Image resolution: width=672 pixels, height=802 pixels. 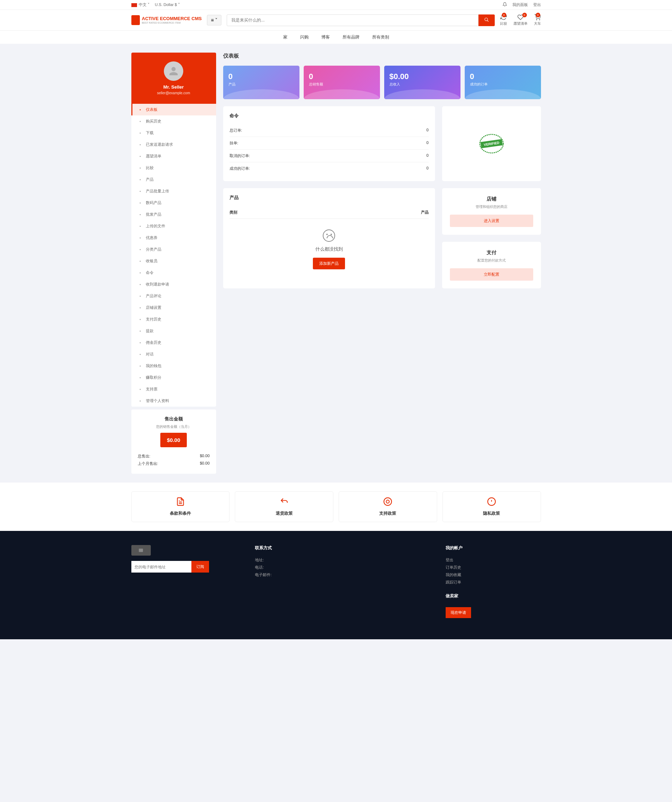 I want to click on stat-card: 0成功的订单, so click(x=503, y=82).